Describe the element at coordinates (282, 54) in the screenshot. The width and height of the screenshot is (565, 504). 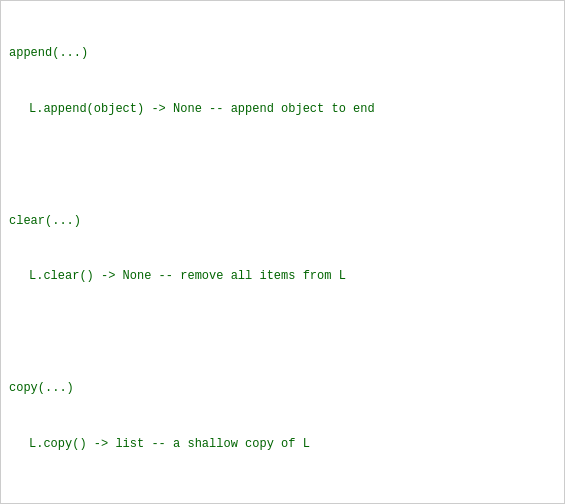
I see `line-append-header: append(...)` at that location.